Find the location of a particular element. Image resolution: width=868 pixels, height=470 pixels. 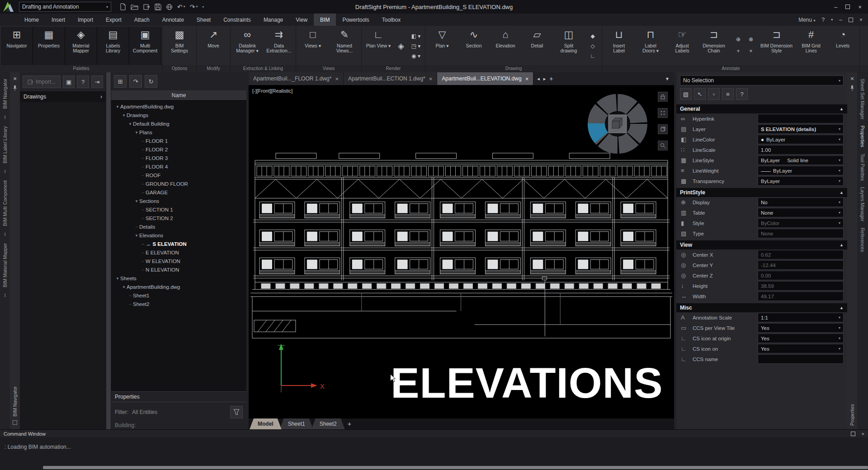

tree-item-drawings: ▾Drawings is located at coordinates (179, 115).